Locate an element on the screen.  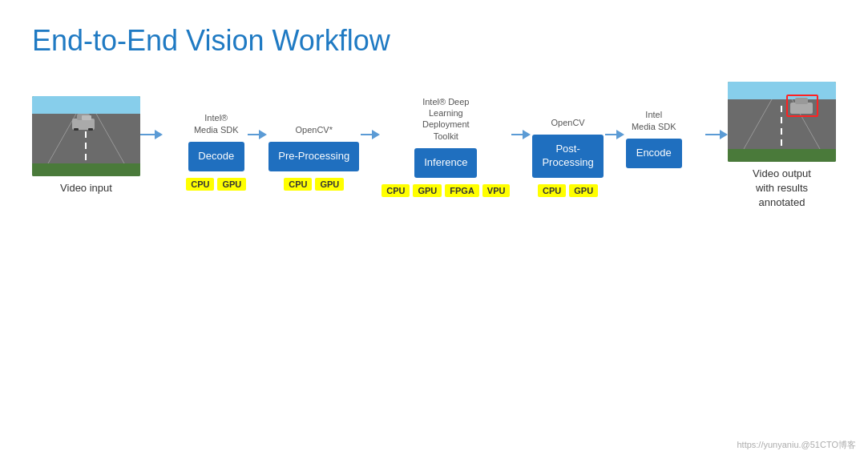
video-output-label: Video output with results annotated is located at coordinates (782, 189).